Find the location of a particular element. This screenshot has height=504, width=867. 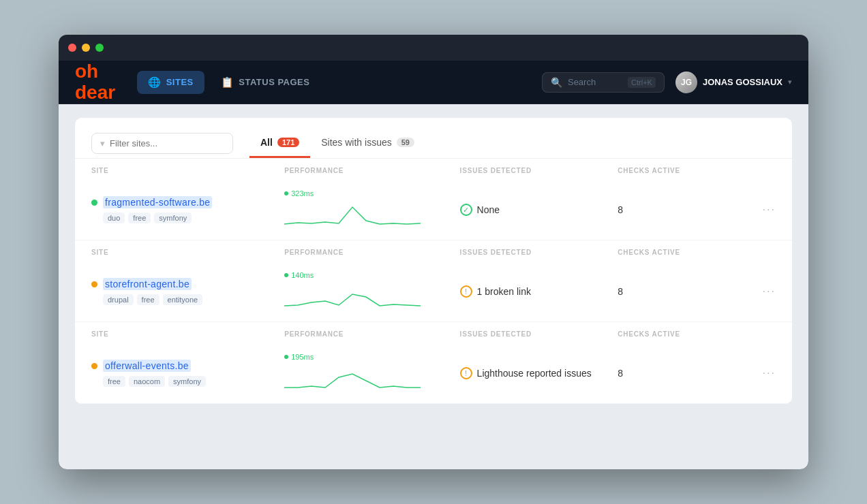

maximize-button is located at coordinates (100, 48).